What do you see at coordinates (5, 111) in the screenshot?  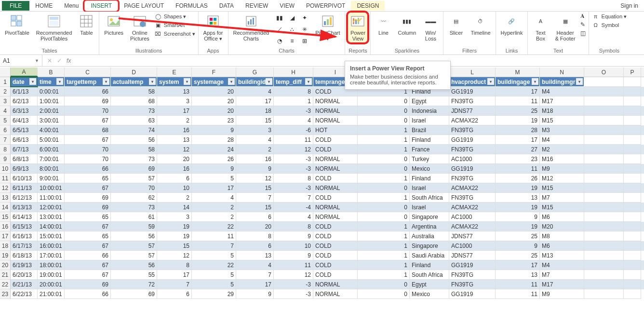 I see `row-head: 4` at bounding box center [5, 111].